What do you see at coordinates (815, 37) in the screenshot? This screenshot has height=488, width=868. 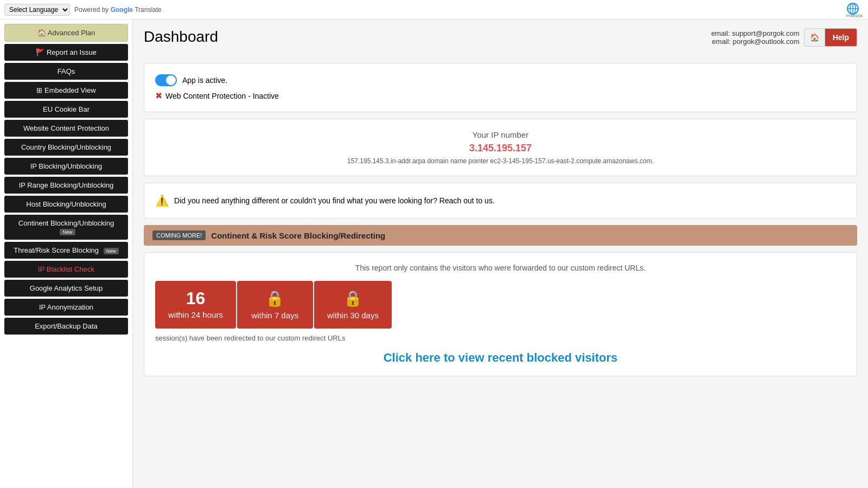 I see `home-help-icon: 🏠` at bounding box center [815, 37].